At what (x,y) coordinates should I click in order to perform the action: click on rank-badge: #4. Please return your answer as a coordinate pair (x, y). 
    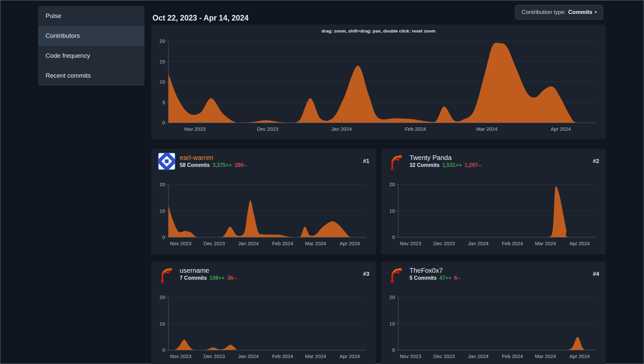
    Looking at the image, I should click on (596, 274).